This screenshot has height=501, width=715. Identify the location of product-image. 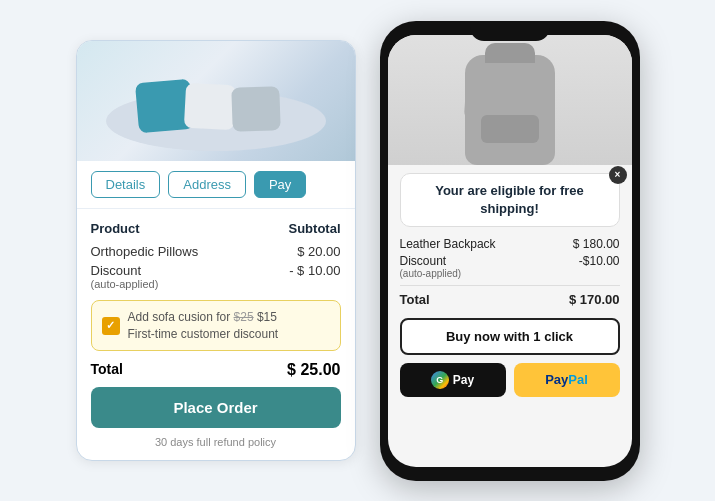
(216, 101).